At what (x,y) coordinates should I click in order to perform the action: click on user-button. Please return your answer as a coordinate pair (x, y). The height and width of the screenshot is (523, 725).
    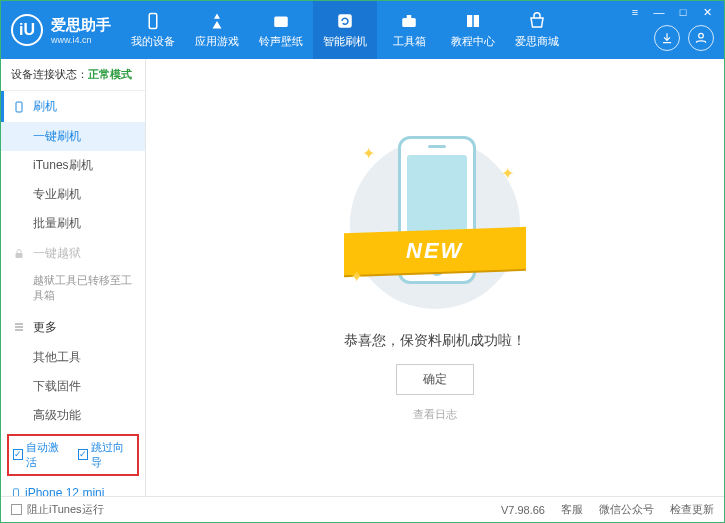
    Looking at the image, I should click on (701, 38).